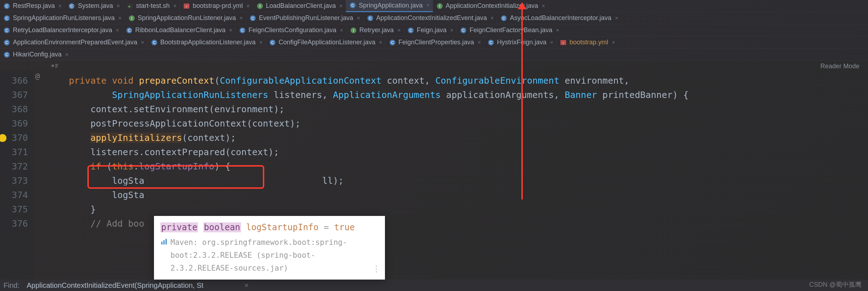 This screenshot has width=868, height=291. Describe the element at coordinates (94, 6) in the screenshot. I see `editor-tab: CSystem.java×` at that location.